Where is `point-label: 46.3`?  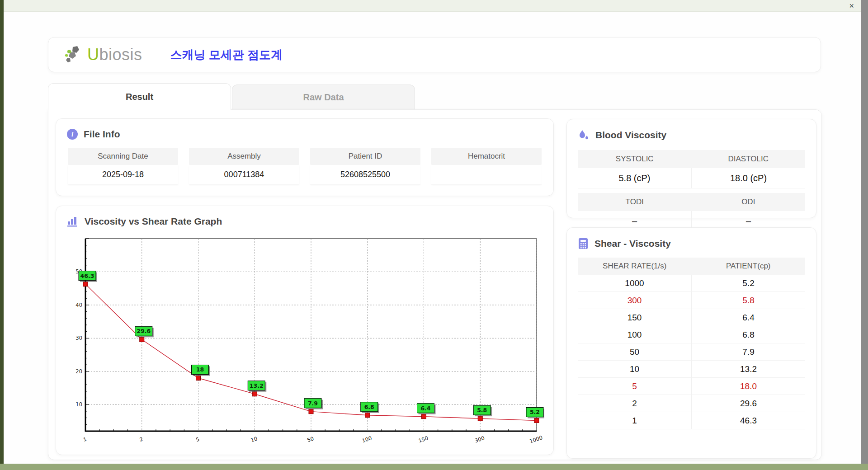
point-label: 46.3 is located at coordinates (88, 276).